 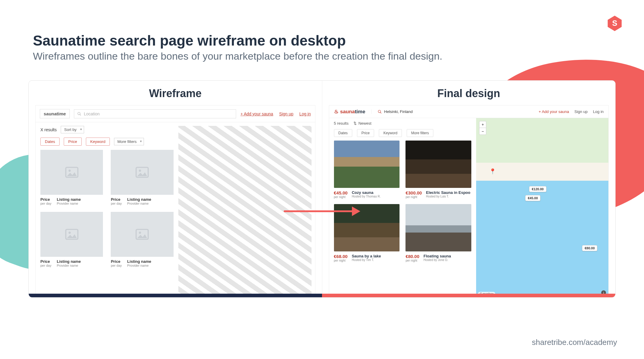 I want to click on wf-filter-keyword: Keyword, so click(x=98, y=141).